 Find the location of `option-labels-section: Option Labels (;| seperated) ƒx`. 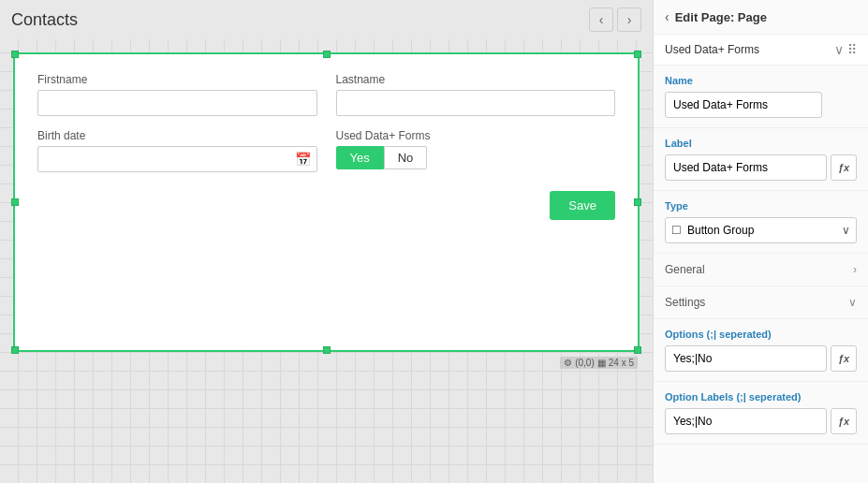

option-labels-section: Option Labels (;| seperated) ƒx is located at coordinates (760, 414).